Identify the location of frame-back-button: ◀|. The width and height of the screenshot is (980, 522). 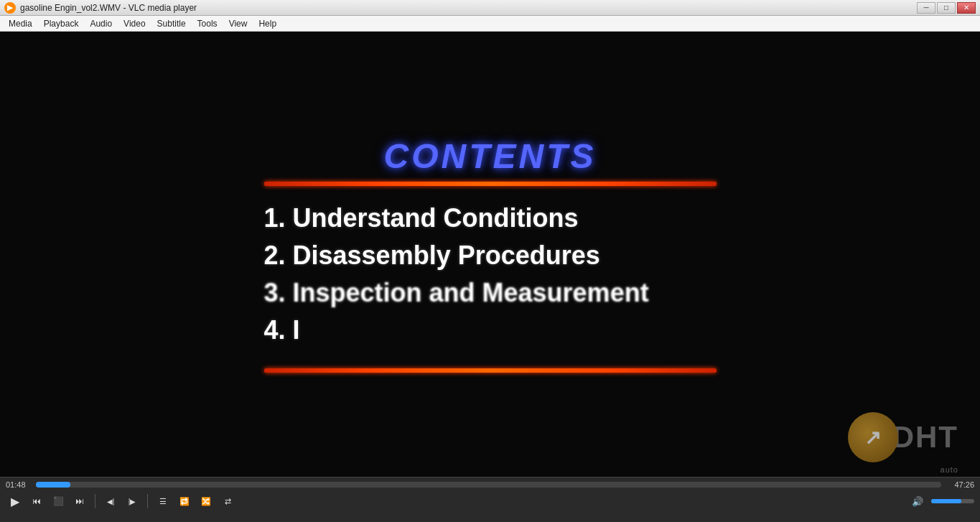
(111, 501).